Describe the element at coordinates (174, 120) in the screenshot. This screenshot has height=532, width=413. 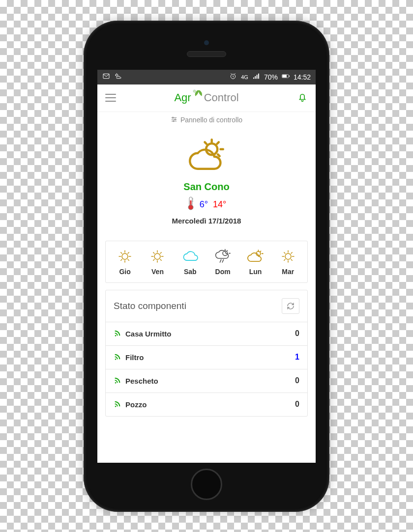
I see `sliders-icon` at that location.